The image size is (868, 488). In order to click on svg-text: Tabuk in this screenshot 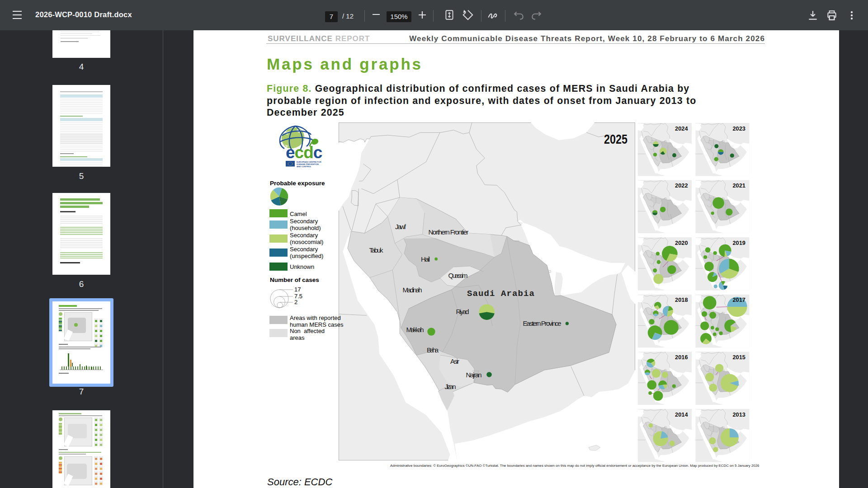, I will do `click(377, 250)`.